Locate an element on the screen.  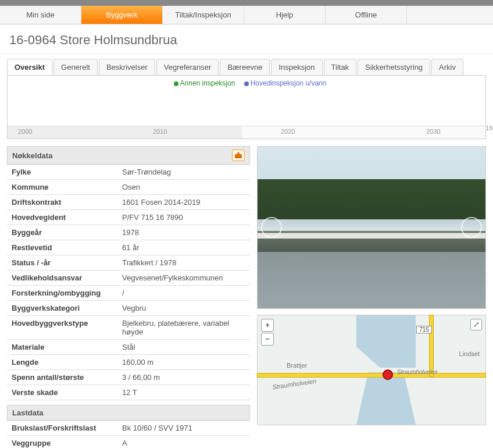
main-nav: Min side Byggverk Tiltak/Inspeksjon Hjel… is located at coordinates (246, 15).